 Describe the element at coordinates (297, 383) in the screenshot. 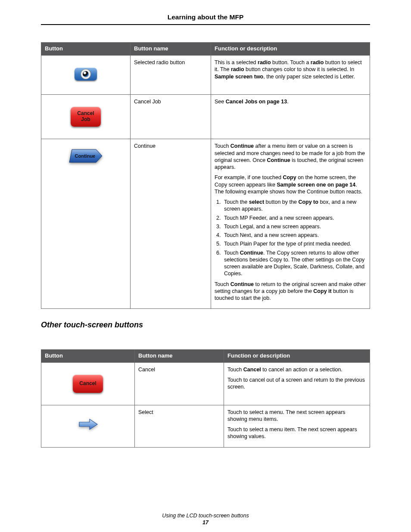

I see `desc-text: Touch to cancel out of a screen and retu…` at that location.